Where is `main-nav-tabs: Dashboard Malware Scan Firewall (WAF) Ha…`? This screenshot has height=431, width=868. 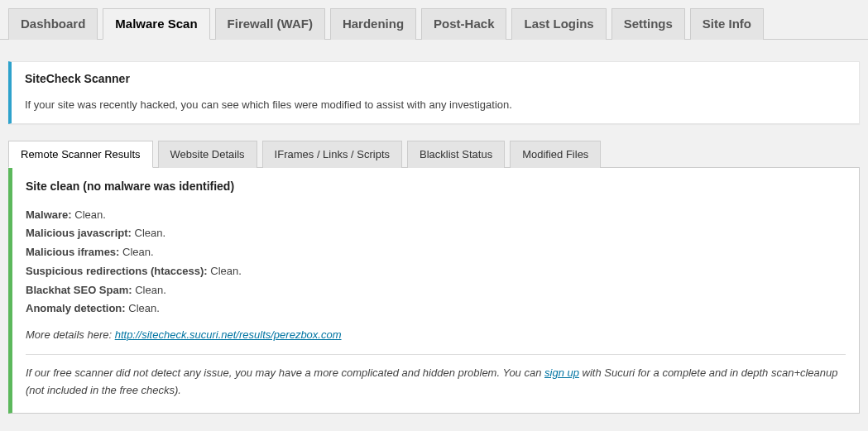
main-nav-tabs: Dashboard Malware Scan Firewall (WAF) Ha… is located at coordinates (434, 20).